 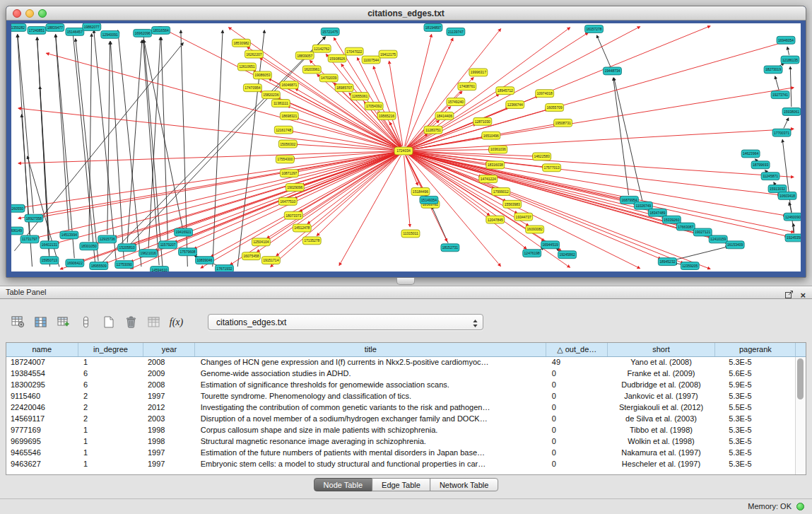 I want to click on graph-node: 11245871, so click(x=770, y=177).